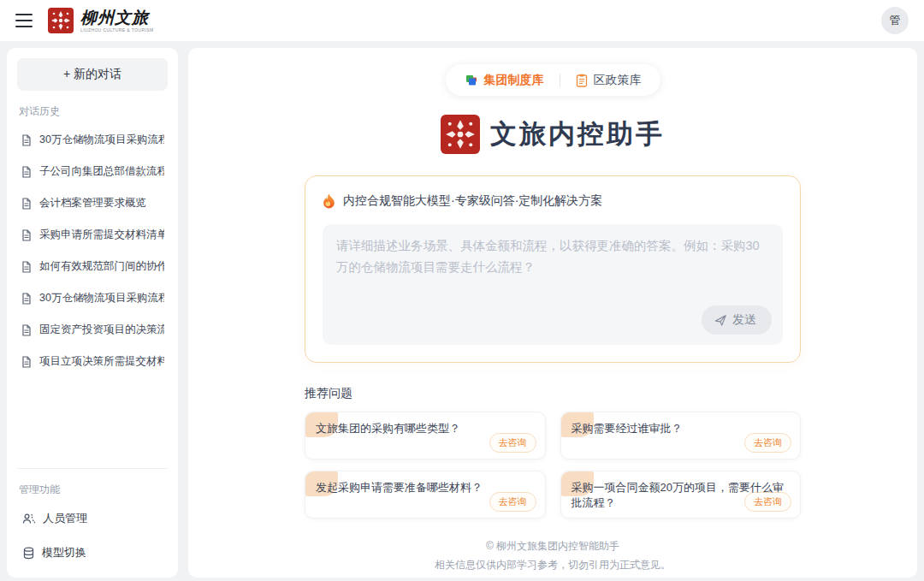  I want to click on history-list: 30万仓储物流项目采购流程... 子公司向集团总部借款流程... 会计档案管理要…, so click(92, 296).